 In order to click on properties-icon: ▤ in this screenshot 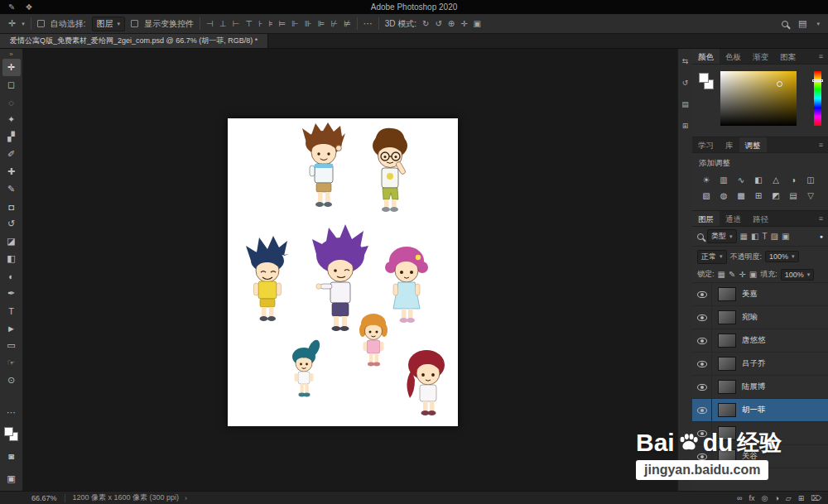, I will do `click(686, 104)`.